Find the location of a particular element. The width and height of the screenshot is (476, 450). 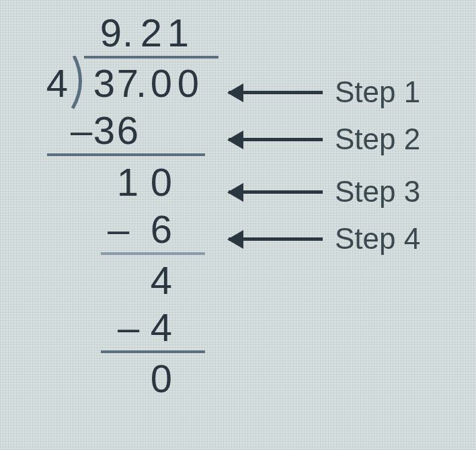

dividend-decimal: . is located at coordinates (141, 83).